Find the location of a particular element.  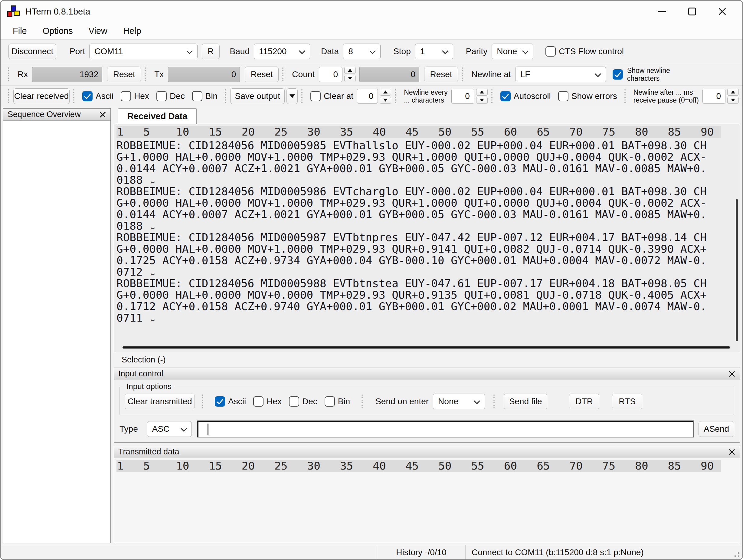

tx-bin-label: Bin is located at coordinates (344, 401).